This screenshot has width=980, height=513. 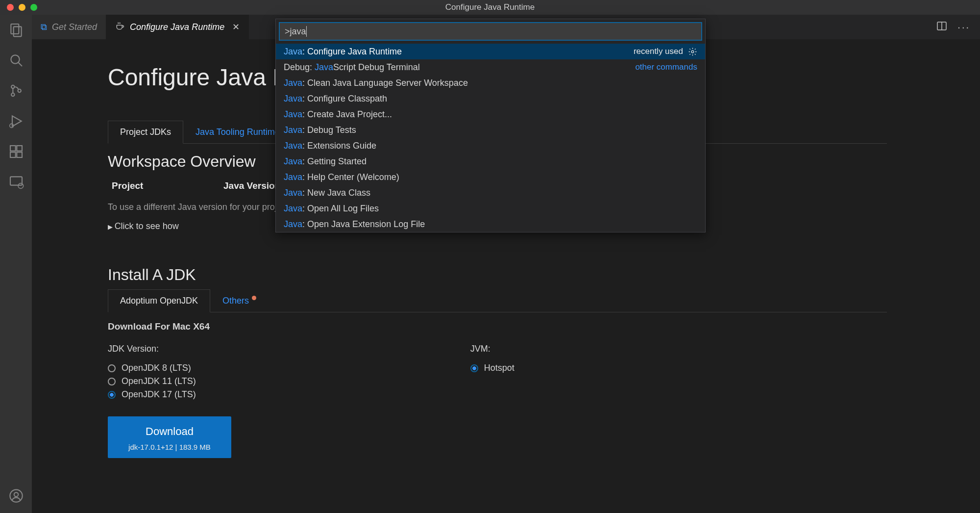 I want to click on download-label: Download, so click(x=170, y=432).